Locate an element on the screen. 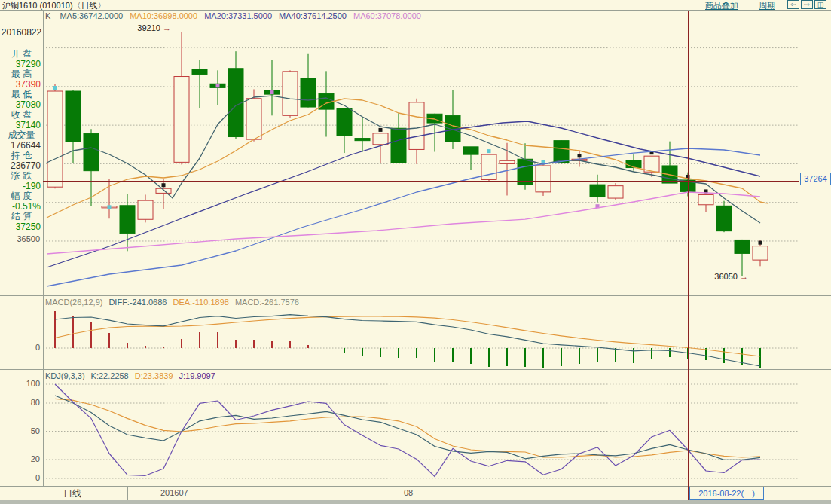  ma-header-item: MA40:37614.2500 is located at coordinates (313, 16).